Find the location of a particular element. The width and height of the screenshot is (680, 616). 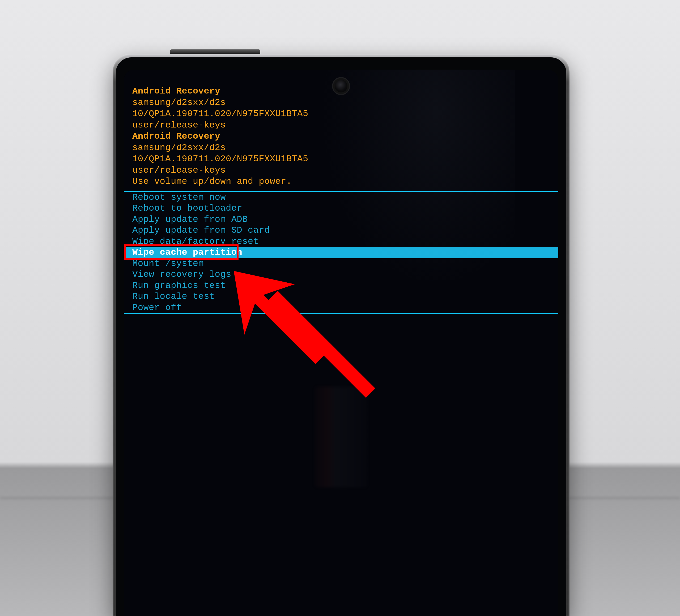

recovery-header: Android Recovery samsung/d2sxx/d2s 10/QP… is located at coordinates (220, 136).